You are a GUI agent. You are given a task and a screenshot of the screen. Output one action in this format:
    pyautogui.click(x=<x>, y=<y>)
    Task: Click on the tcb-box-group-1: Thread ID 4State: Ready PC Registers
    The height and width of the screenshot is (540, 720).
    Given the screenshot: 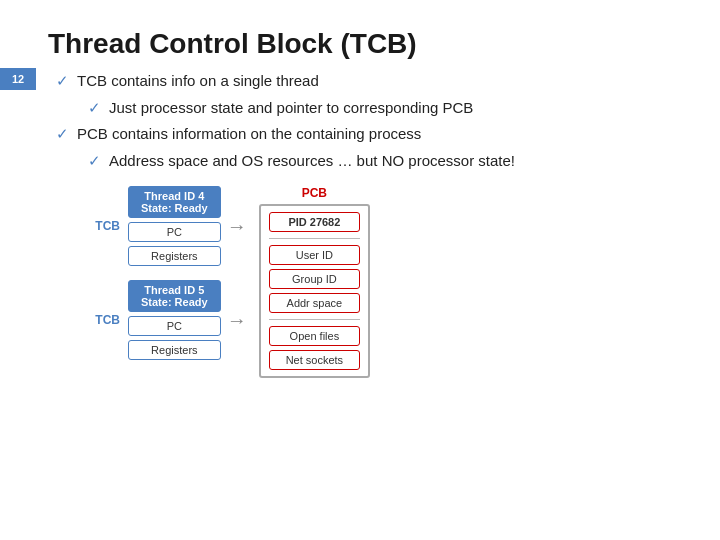 What is the action you would take?
    pyautogui.click(x=174, y=226)
    